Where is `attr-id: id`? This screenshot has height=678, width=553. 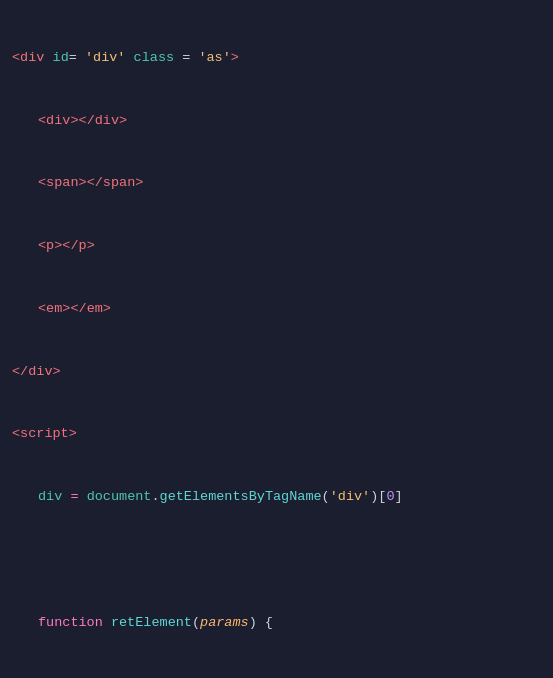
attr-id: id is located at coordinates (61, 58).